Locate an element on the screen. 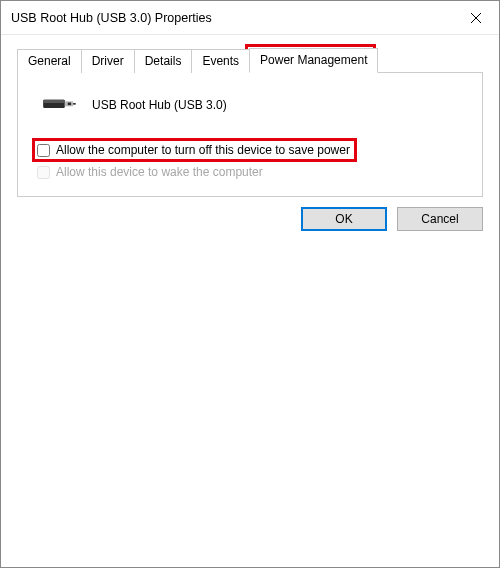 Image resolution: width=500 pixels, height=568 pixels. device-name-label: USB Root Hub (USB 3.0) is located at coordinates (160, 105).